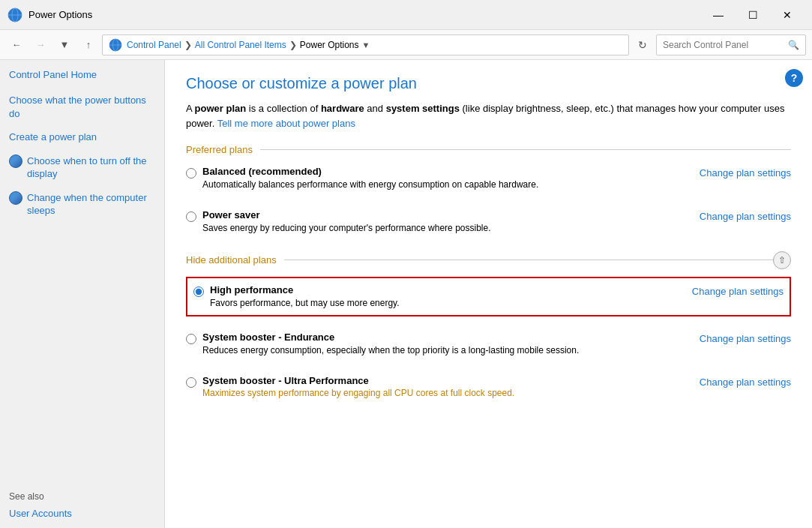 The height and width of the screenshot is (528, 812). Describe the element at coordinates (88, 45) in the screenshot. I see `up-button: ↑` at that location.